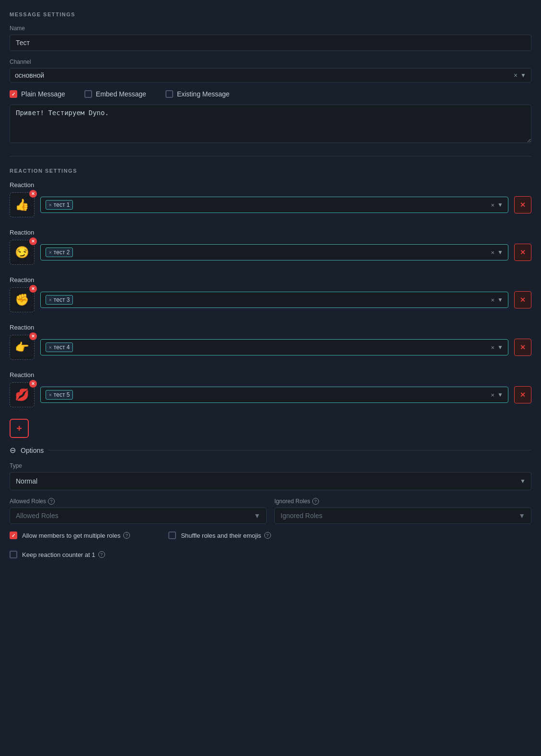 The height and width of the screenshot is (756, 541). Describe the element at coordinates (62, 300) in the screenshot. I see `role-tag-label-3: тест 3` at that location.